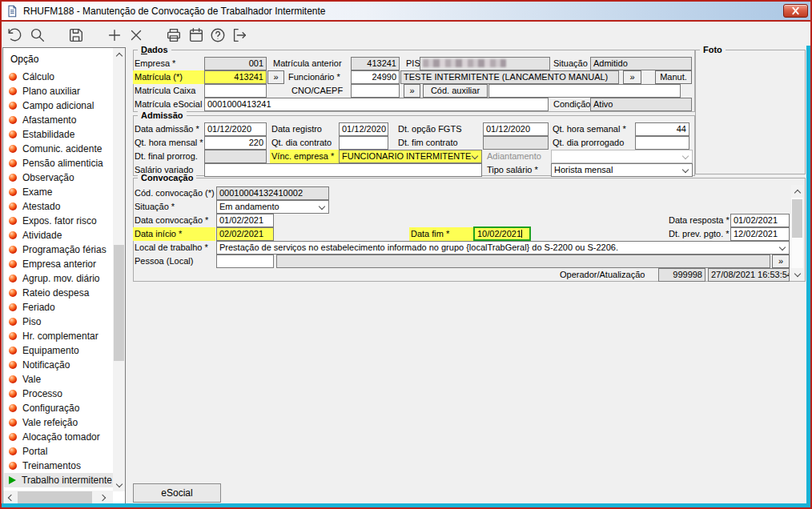 This screenshot has height=509, width=812. Describe the element at coordinates (375, 91) in the screenshot. I see `cno-caepf-field` at that location.